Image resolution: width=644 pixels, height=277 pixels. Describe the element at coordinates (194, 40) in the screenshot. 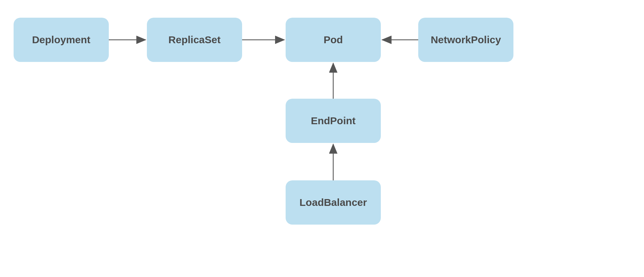

I see `node-label: ReplicaSet` at that location.